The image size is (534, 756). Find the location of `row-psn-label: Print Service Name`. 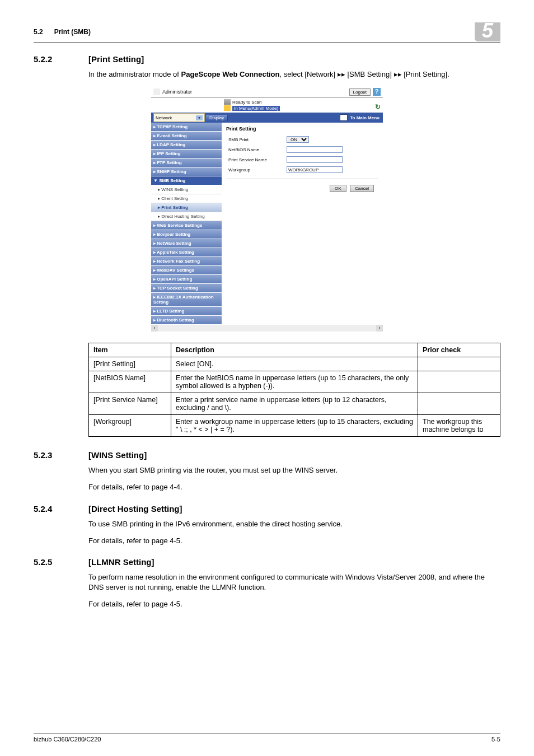

row-psn-label: Print Service Name is located at coordinates (247, 160).